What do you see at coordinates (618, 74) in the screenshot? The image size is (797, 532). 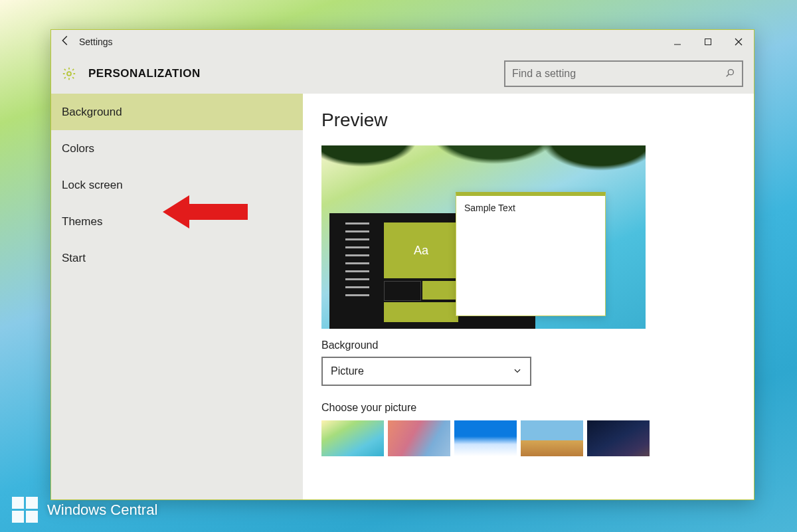 I see `search-placeholder: Find a setting` at bounding box center [618, 74].